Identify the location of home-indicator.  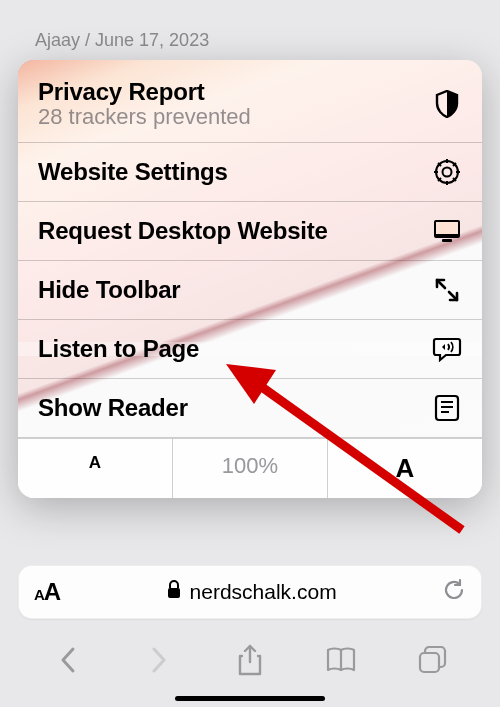
(250, 698).